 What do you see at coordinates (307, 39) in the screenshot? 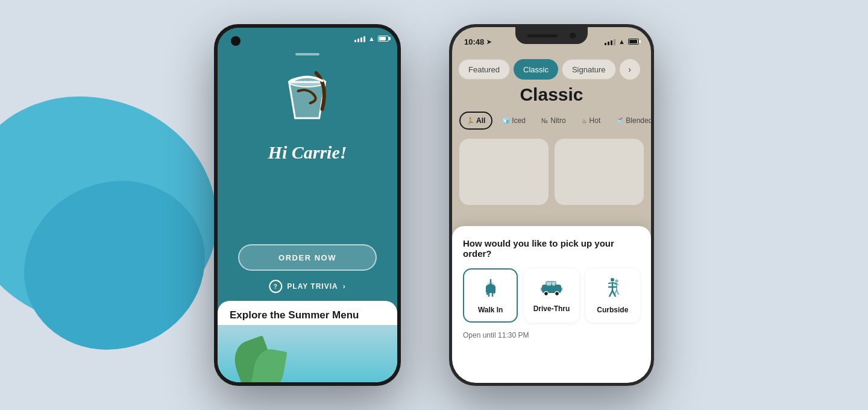
I see `android-status-bar: ▲` at bounding box center [307, 39].